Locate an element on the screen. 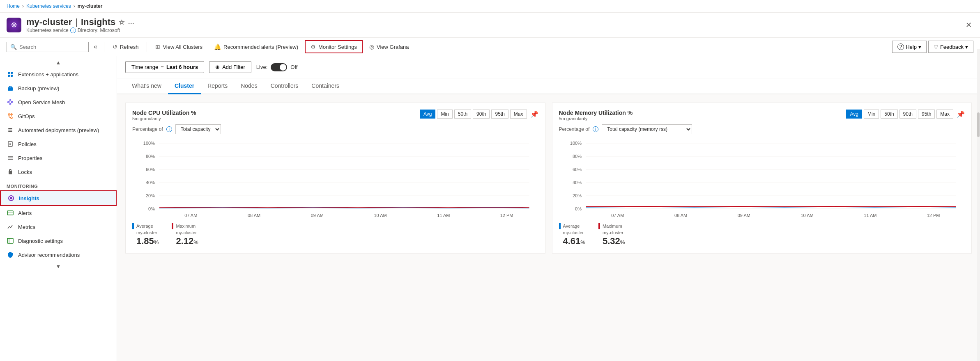 This screenshot has height=361, width=980. memory-percentage-row: Percentage of i Total capacity (memory r… is located at coordinates (762, 129).